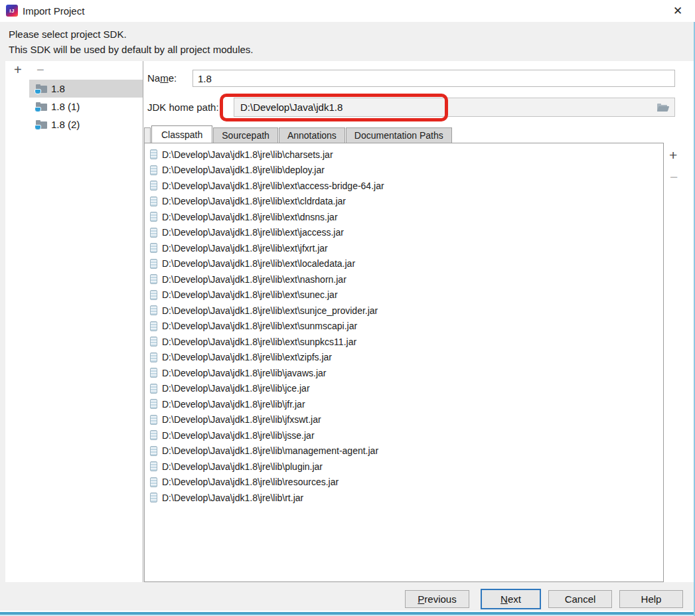 The height and width of the screenshot is (616, 695). I want to click on jar-path-text: D:\Develop\Java\jdk1.8\jre\lib\plugin.ja…, so click(242, 467).